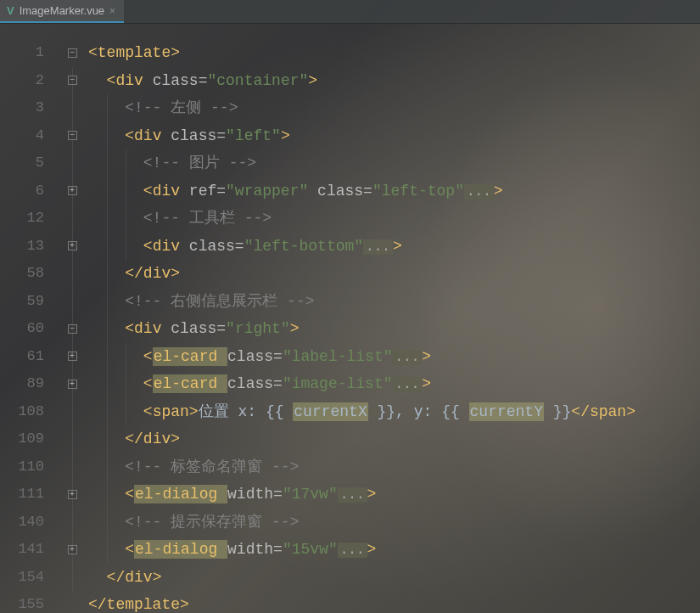  I want to click on line-number: 109, so click(28, 440).